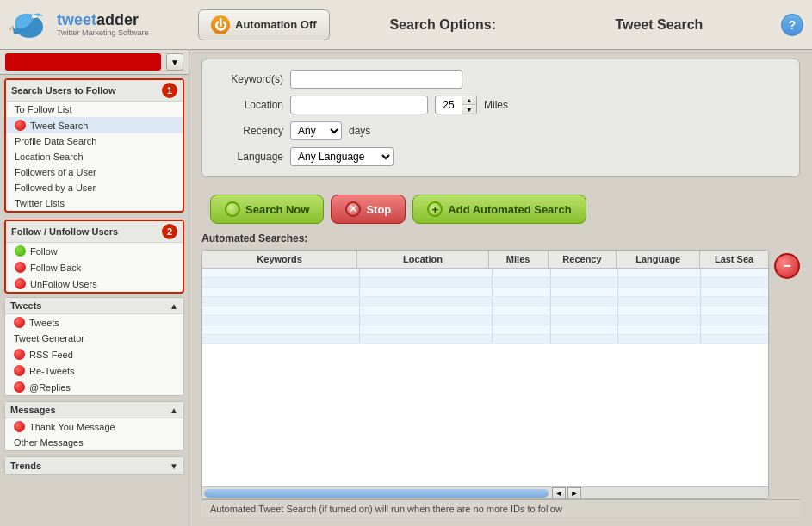  Describe the element at coordinates (95, 109) in the screenshot. I see `sidebar-item-to-follow-list: To Follow List` at that location.